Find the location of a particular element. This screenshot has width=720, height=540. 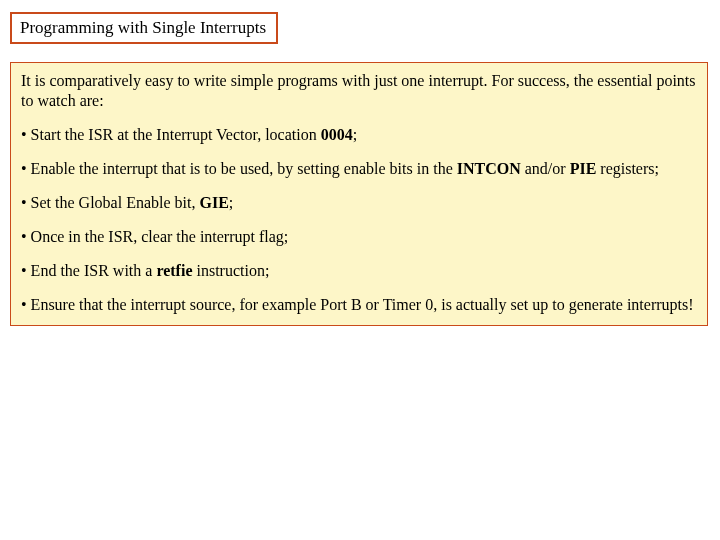

bullet-5-post: instruction; is located at coordinates (232, 270).